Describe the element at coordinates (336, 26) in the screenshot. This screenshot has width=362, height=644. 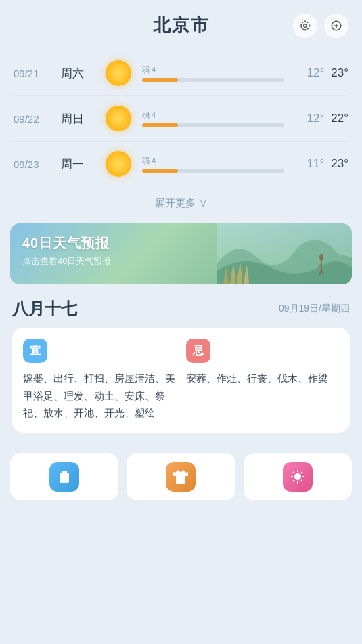
I see `add-icon-button` at that location.